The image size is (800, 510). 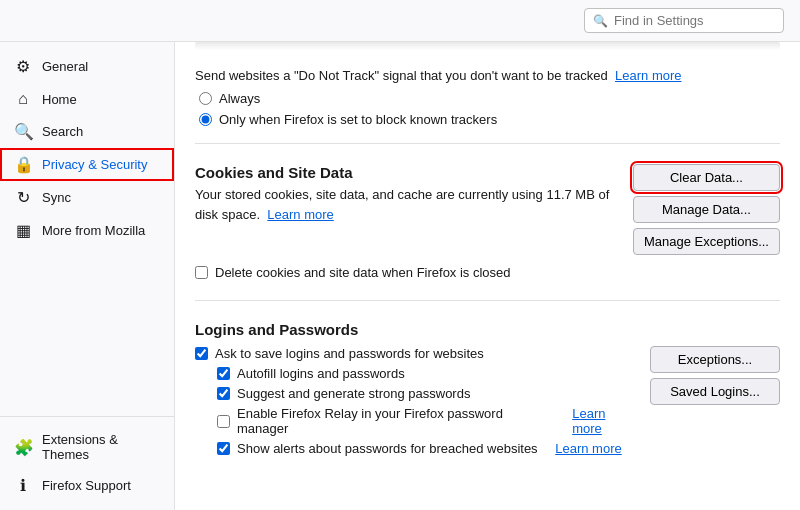 I want to click on search-nav-icon: 🔍, so click(x=23, y=132).